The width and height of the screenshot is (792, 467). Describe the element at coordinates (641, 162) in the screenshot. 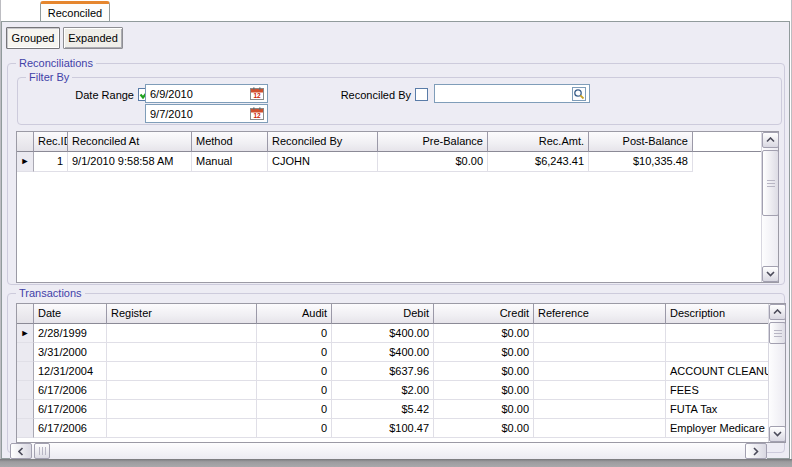

I see `grid-cell: $10,335.48` at that location.